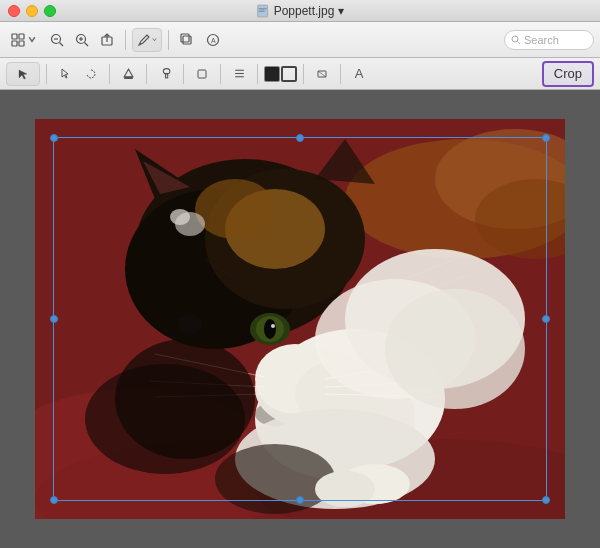  What do you see at coordinates (568, 74) in the screenshot?
I see `crop-button: Crop` at bounding box center [568, 74].